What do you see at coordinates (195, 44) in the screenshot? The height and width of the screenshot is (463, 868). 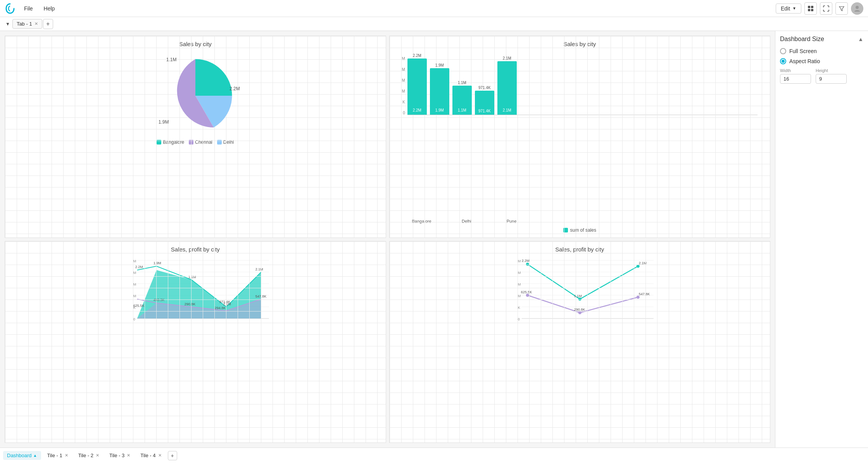 I see `pie-chart-title: Sales by city` at bounding box center [195, 44].